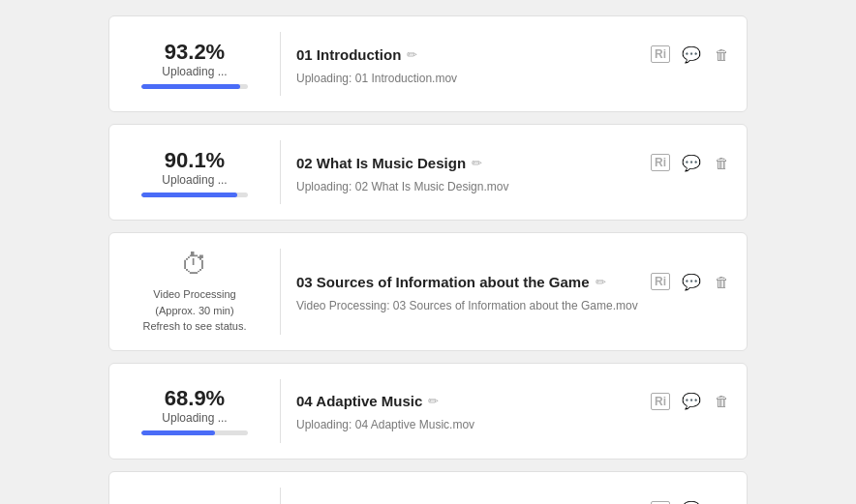  What do you see at coordinates (428, 172) in the screenshot?
I see `upload-card-2: 90.1%Uploading ...02 What Is Music Desig…` at bounding box center [428, 172].